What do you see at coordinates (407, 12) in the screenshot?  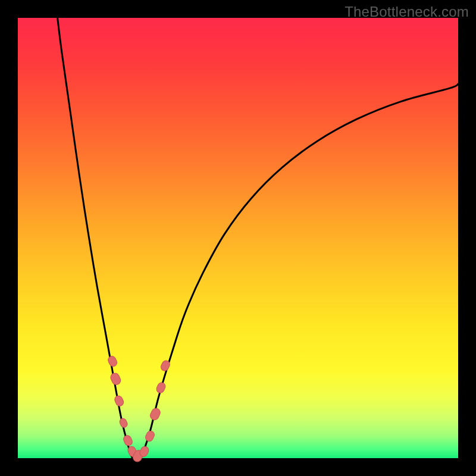 I see `watermark-text: TheBottleneck.com` at bounding box center [407, 12].